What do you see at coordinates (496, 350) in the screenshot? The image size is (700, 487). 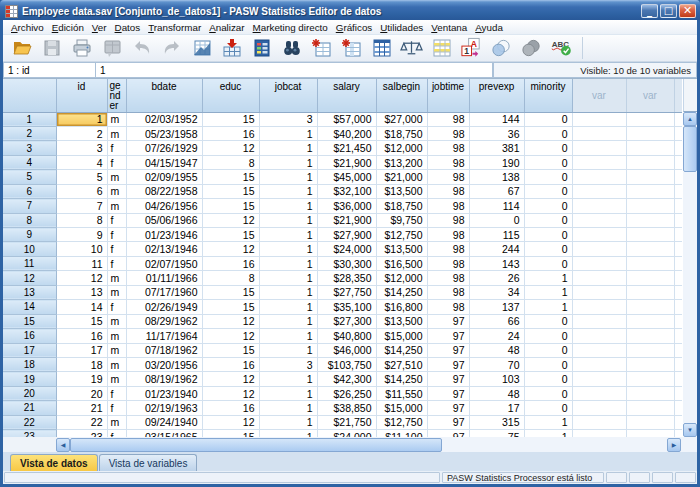 I see `cell-prevexp: 48` at bounding box center [496, 350].